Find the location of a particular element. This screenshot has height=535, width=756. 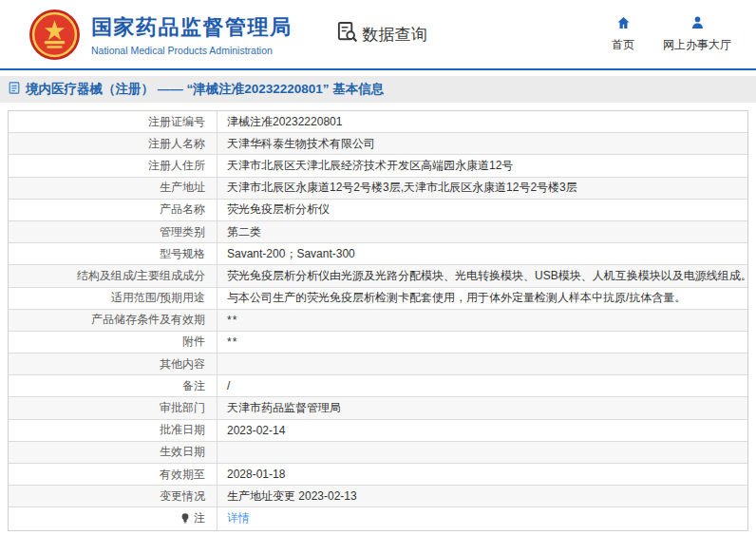

row-label-text: 适用范围/预期用途 is located at coordinates (158, 298).